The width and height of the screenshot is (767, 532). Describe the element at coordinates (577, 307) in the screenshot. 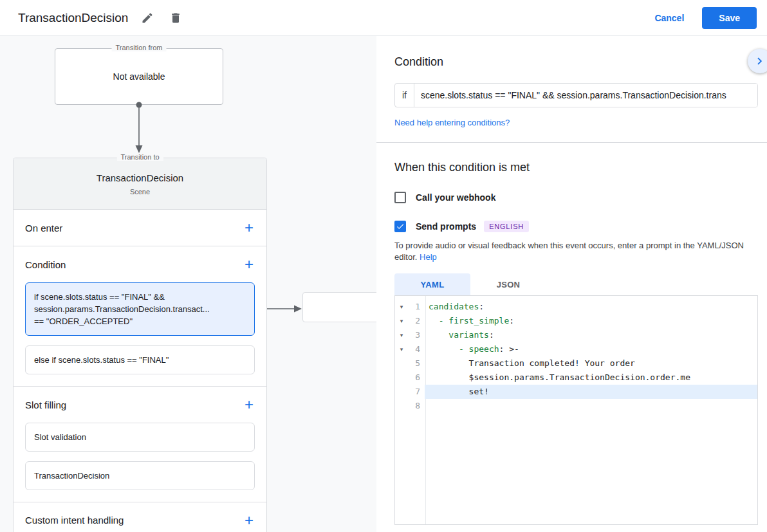

I see `editor-line: ▾1candidates:` at that location.